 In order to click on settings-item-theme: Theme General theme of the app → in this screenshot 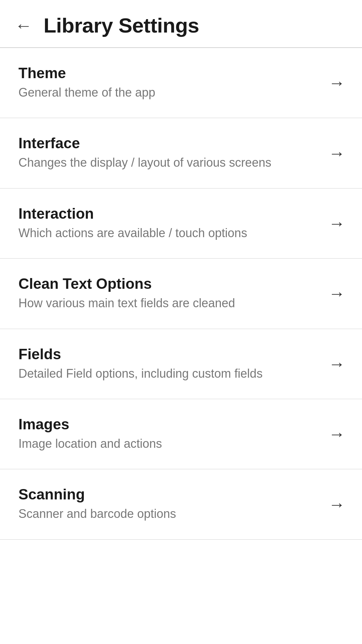, I will do `click(181, 83)`.